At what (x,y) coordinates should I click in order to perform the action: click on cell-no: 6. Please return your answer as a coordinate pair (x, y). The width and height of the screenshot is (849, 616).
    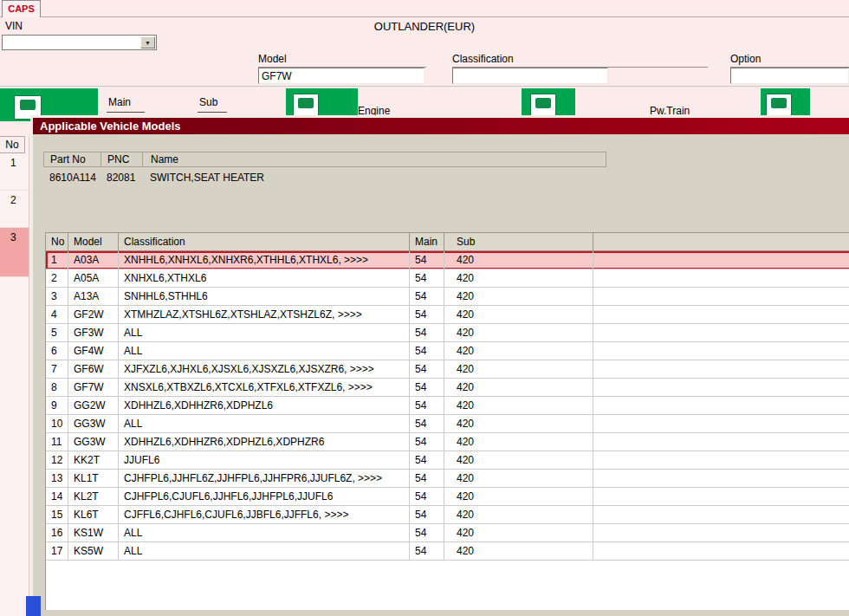
    Looking at the image, I should click on (57, 352).